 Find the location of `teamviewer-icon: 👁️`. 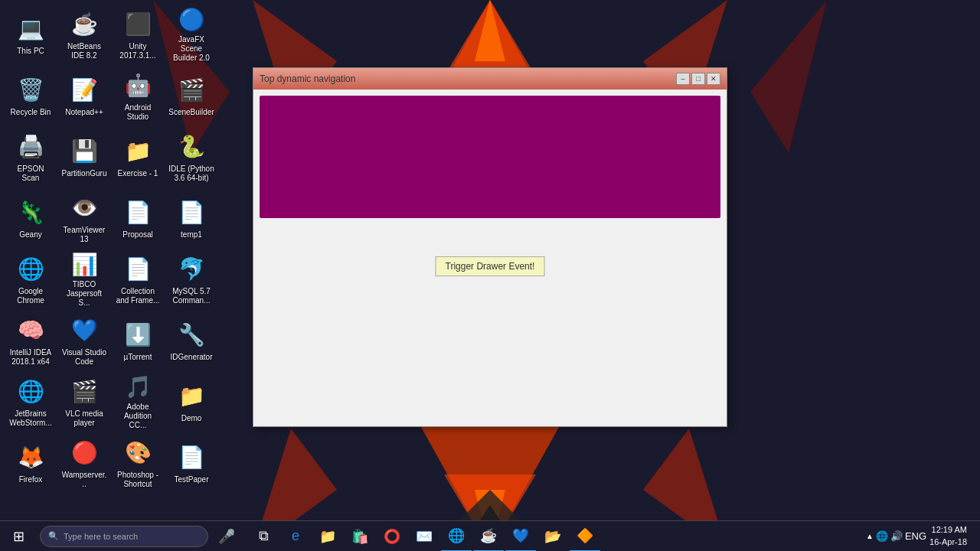

teamviewer-icon: 👁️ is located at coordinates (84, 207).